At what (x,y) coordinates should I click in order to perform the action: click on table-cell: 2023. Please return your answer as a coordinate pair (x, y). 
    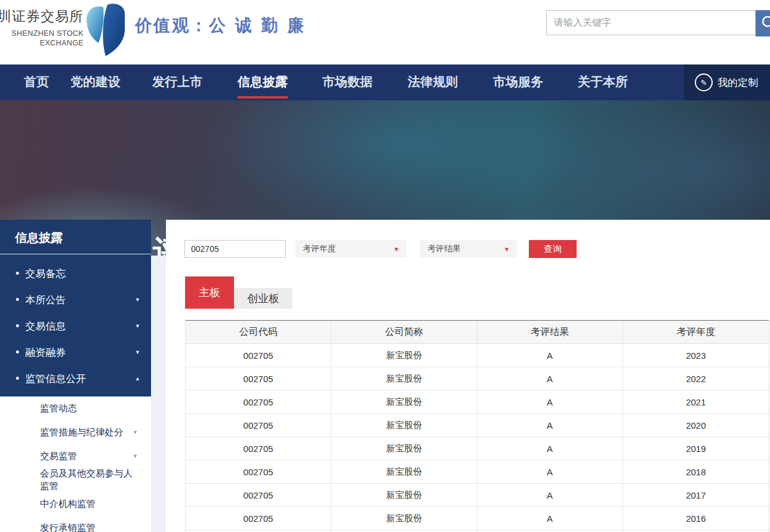
    Looking at the image, I should click on (696, 355).